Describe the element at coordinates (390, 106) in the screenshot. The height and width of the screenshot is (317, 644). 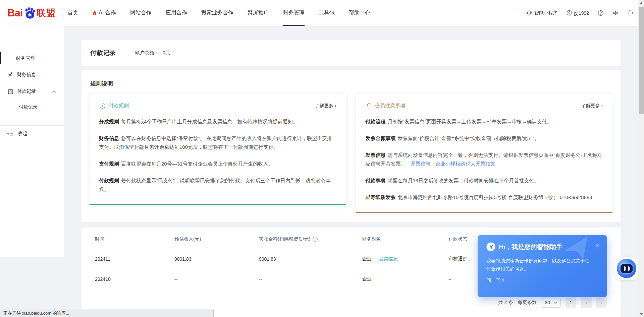
I see `rule-card-title: 会员注意事项` at that location.